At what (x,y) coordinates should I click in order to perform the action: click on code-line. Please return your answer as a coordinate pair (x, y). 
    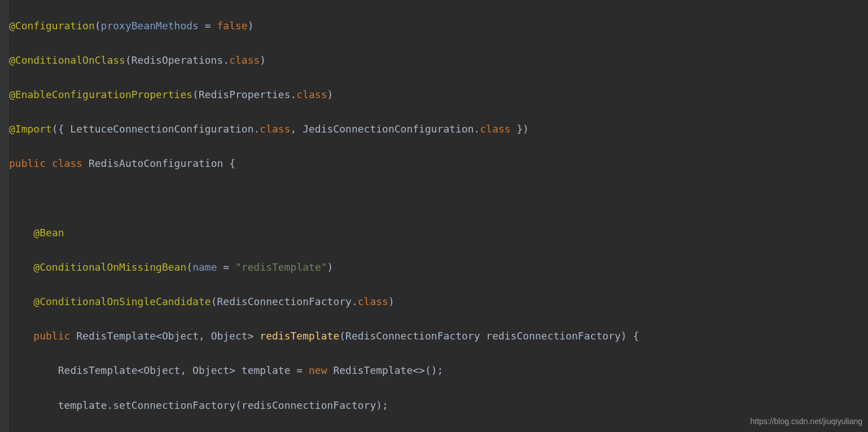
    Looking at the image, I should click on (324, 199).